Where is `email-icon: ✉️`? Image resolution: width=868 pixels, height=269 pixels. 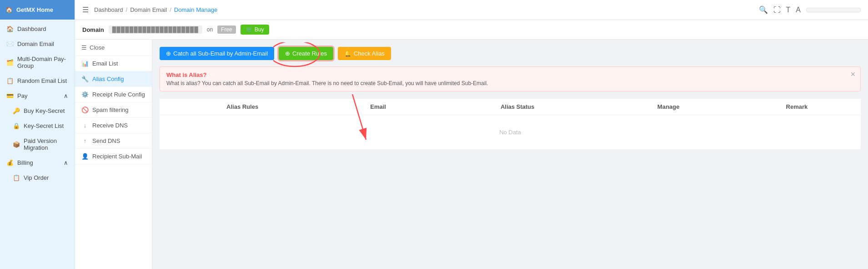 email-icon: ✉️ is located at coordinates (10, 44).